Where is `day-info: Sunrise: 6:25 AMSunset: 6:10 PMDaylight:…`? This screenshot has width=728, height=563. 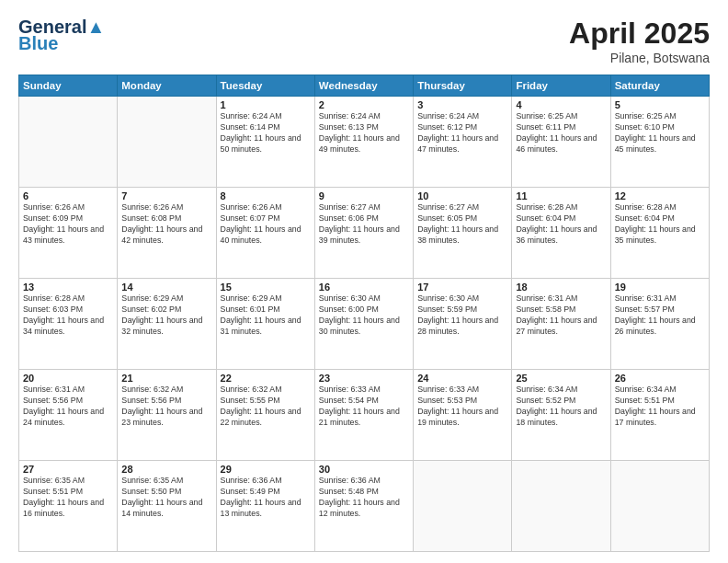 day-info: Sunrise: 6:25 AMSunset: 6:10 PMDaylight:… is located at coordinates (660, 133).